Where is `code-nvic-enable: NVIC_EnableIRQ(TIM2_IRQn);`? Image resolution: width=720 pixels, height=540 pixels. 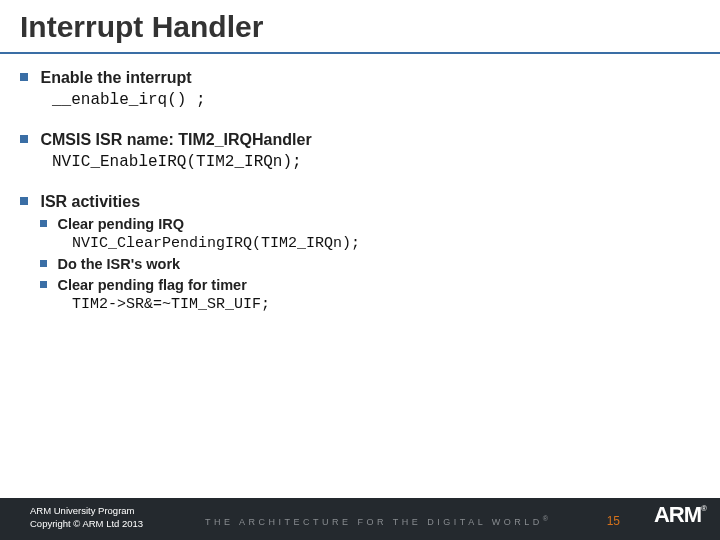 code-nvic-enable: NVIC_EnableIRQ(TIM2_IRQn); is located at coordinates (376, 162).